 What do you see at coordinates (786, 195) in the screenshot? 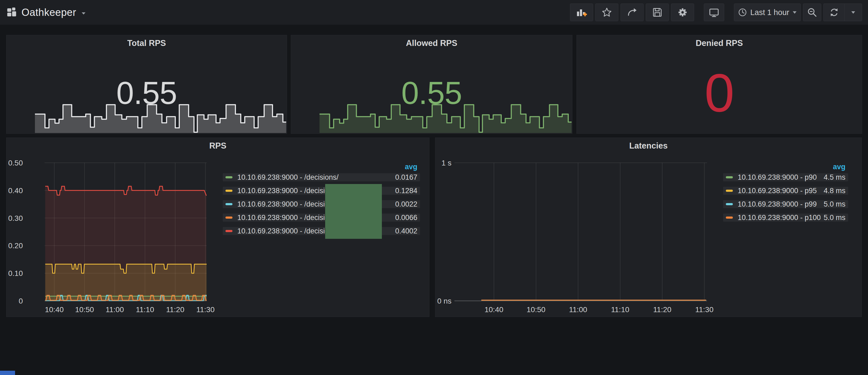
I see `latencies-legend: avg10.10.69.238:9000 - p904.5 ms10.10.69…` at bounding box center [786, 195].